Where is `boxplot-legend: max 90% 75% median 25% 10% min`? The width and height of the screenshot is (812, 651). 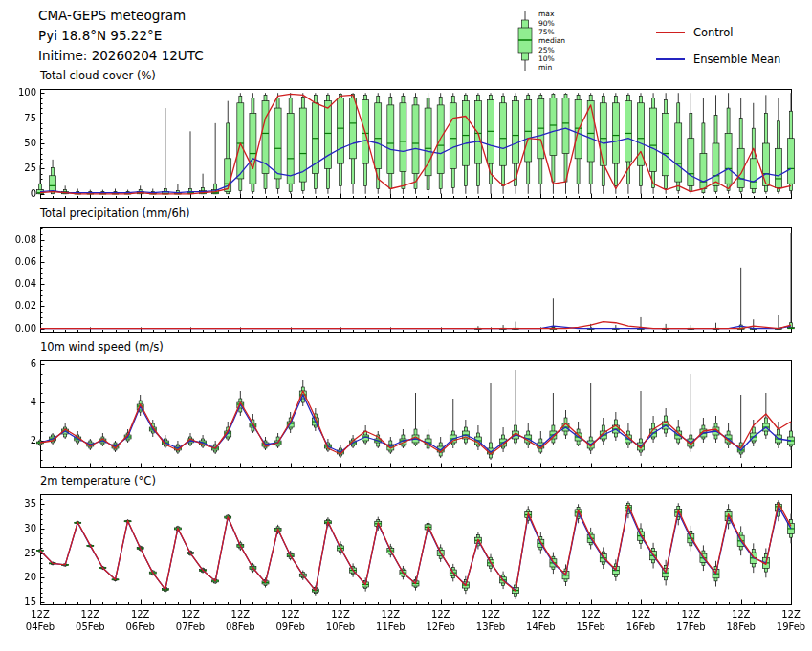 boxplot-legend: max 90% 75% median 25% 10% min is located at coordinates (539, 41).